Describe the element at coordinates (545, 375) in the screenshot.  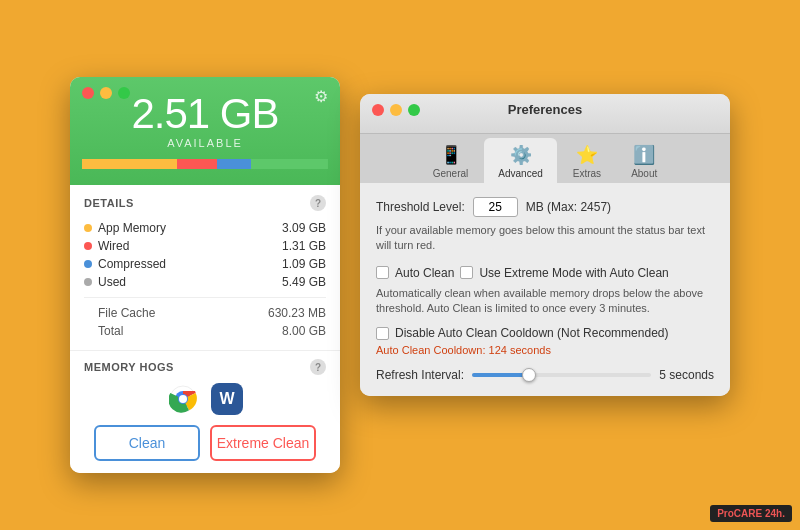
I see `refresh-row: Refresh Interval: 5 seconds` at that location.